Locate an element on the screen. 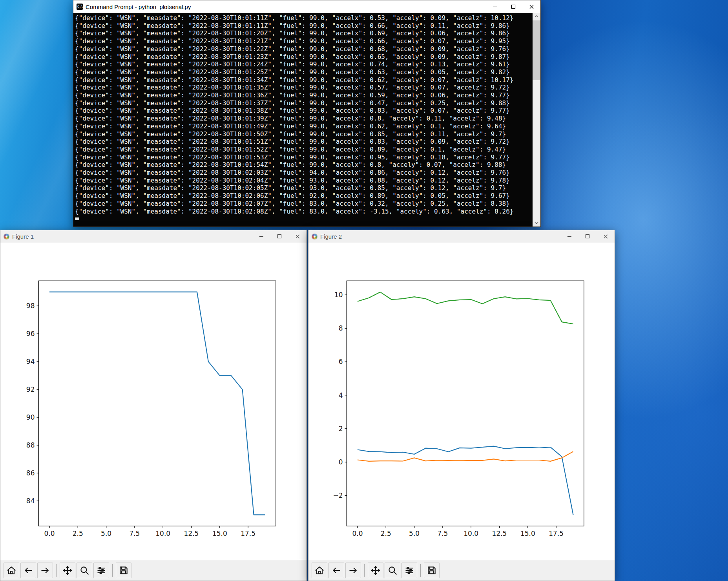 This screenshot has height=581, width=728. maximize-icon is located at coordinates (513, 7).